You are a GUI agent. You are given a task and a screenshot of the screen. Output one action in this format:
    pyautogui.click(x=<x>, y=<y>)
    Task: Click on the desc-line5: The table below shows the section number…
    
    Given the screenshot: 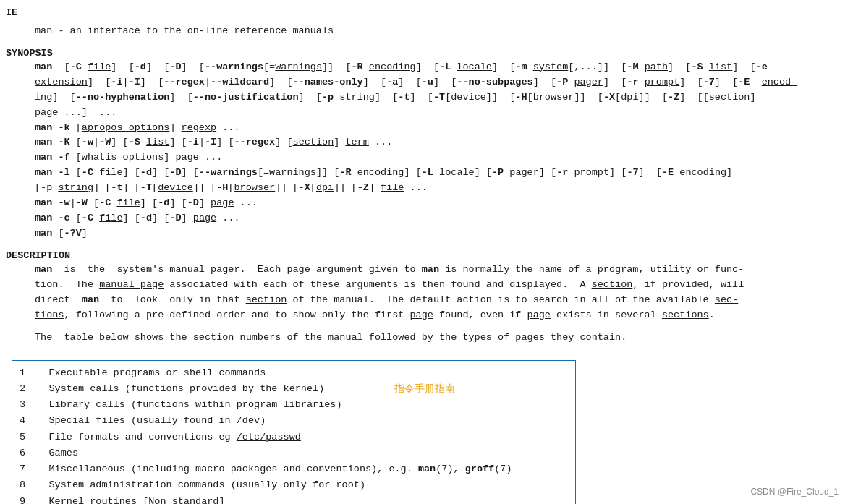 What is the action you would take?
    pyautogui.click(x=437, y=338)
    